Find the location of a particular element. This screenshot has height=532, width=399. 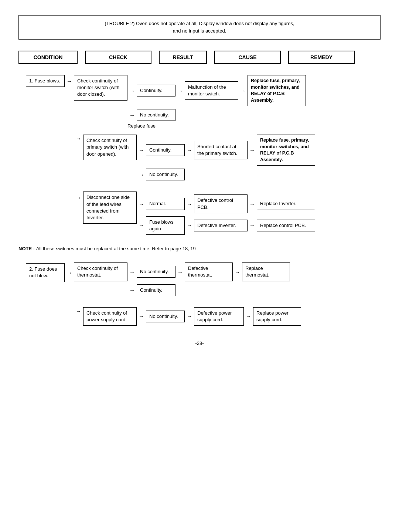

note-prefix: NOTE : is located at coordinates (27, 248).